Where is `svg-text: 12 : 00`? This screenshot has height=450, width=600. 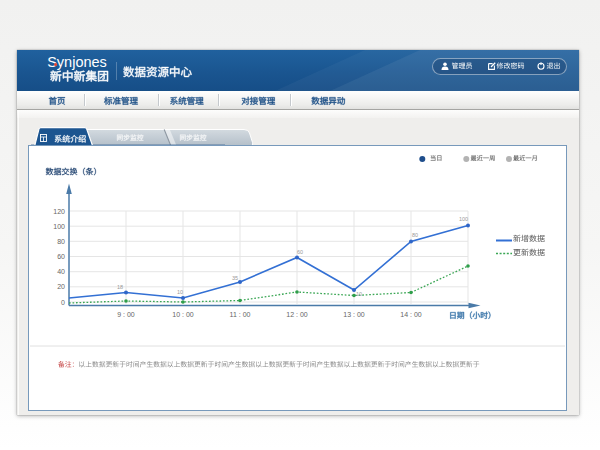 svg-text: 12 : 00 is located at coordinates (297, 314).